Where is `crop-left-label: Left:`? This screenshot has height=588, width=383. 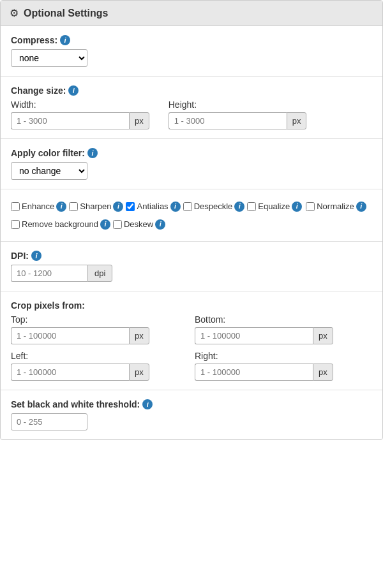 crop-left-label: Left: is located at coordinates (100, 356).